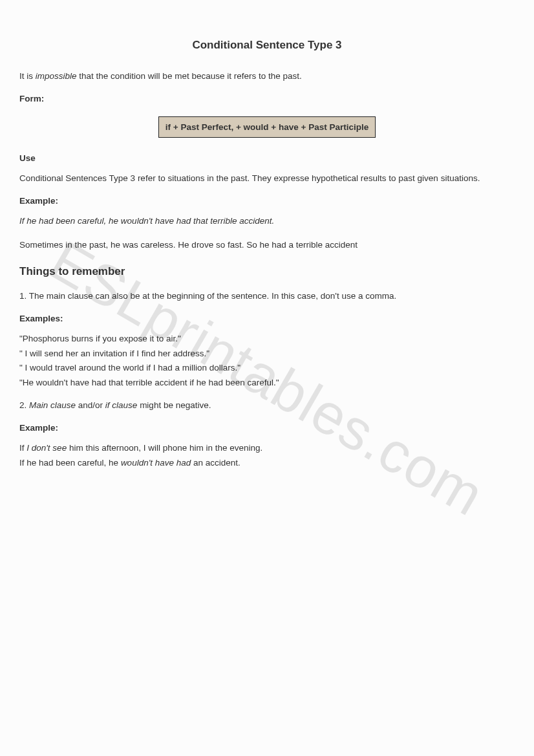  I want to click on example-label: Example:, so click(267, 200).